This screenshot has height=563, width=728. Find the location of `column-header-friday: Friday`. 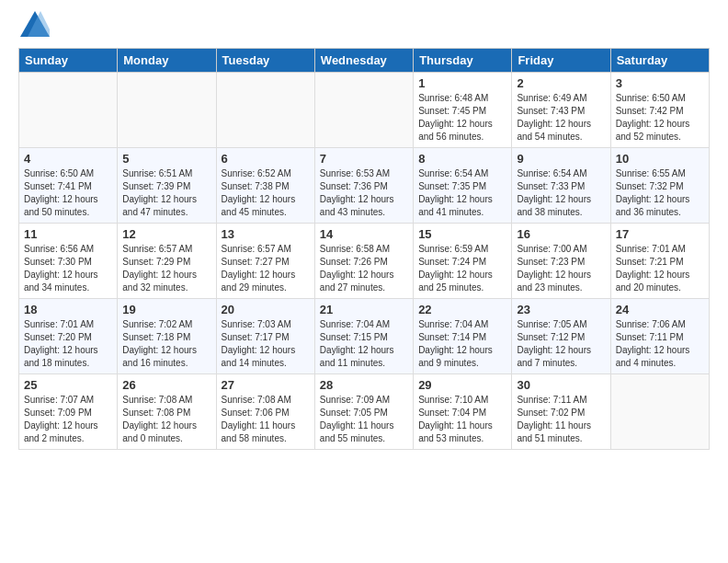

column-header-friday: Friday is located at coordinates (561, 61).